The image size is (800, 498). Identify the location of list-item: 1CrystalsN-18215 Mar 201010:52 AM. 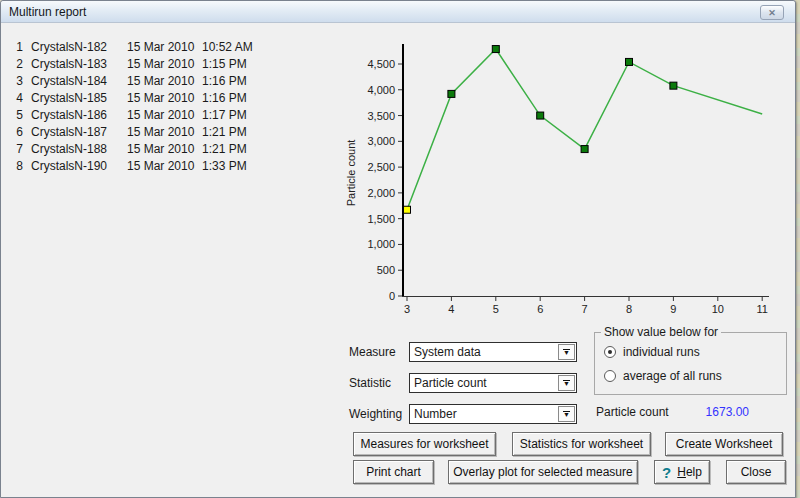
(131, 48).